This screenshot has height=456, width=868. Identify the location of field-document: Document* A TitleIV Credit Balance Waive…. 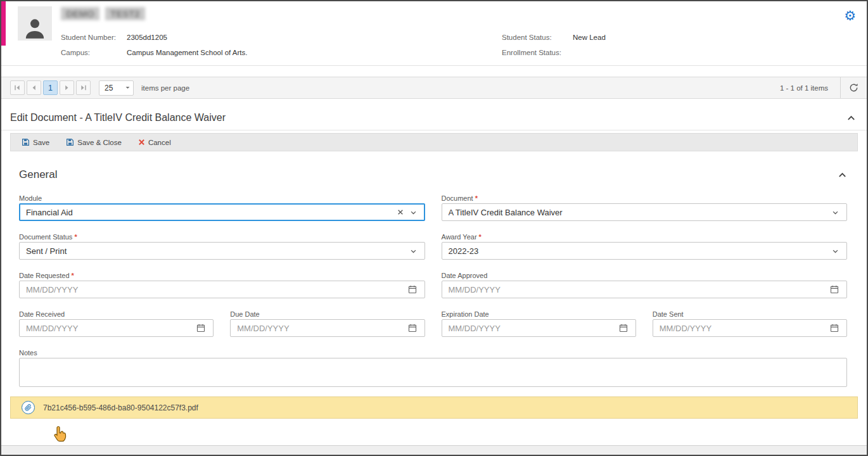
(645, 206).